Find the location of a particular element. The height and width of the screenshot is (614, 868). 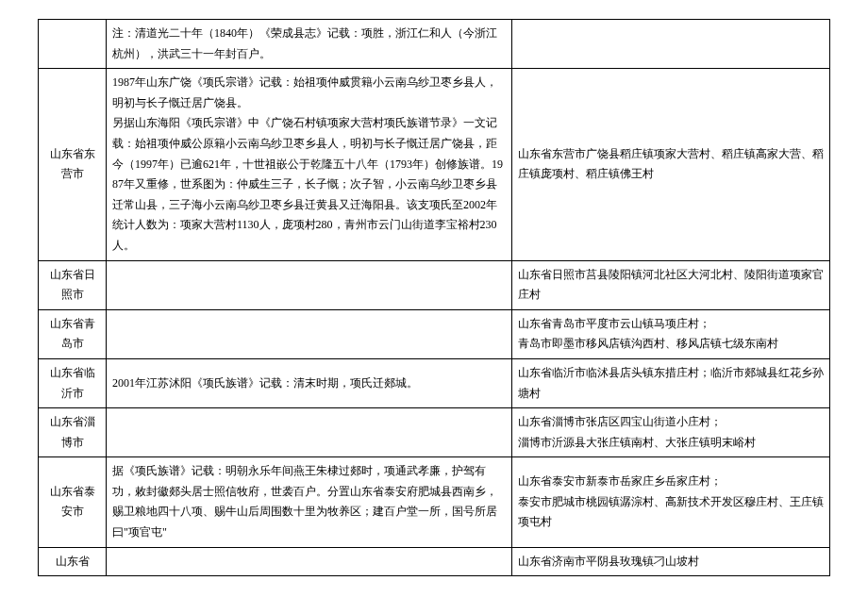

cell-region: 山东省淄博市 is located at coordinates (73, 433).